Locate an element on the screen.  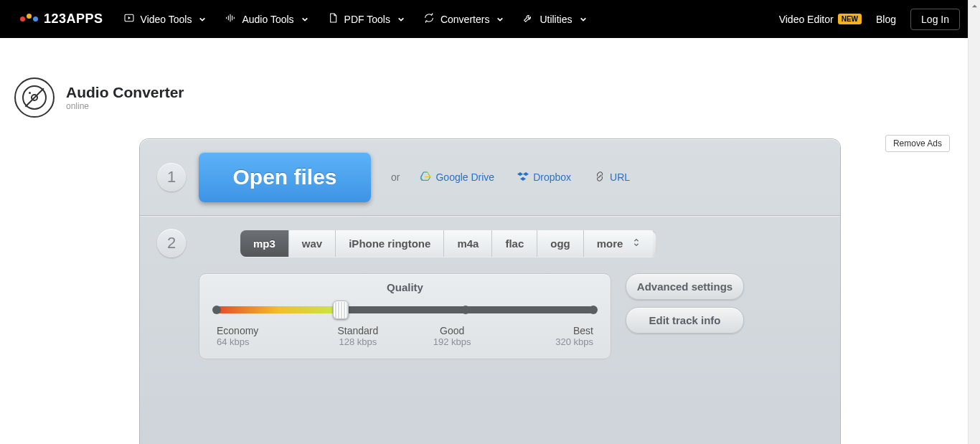
link-label: Dropbox is located at coordinates (552, 177).